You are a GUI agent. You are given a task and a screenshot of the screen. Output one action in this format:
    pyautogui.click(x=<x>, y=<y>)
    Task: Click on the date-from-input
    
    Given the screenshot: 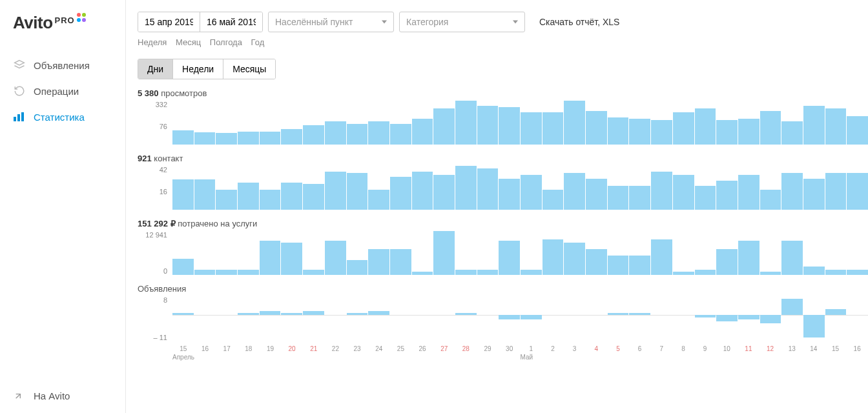 What is the action you would take?
    pyautogui.click(x=169, y=22)
    